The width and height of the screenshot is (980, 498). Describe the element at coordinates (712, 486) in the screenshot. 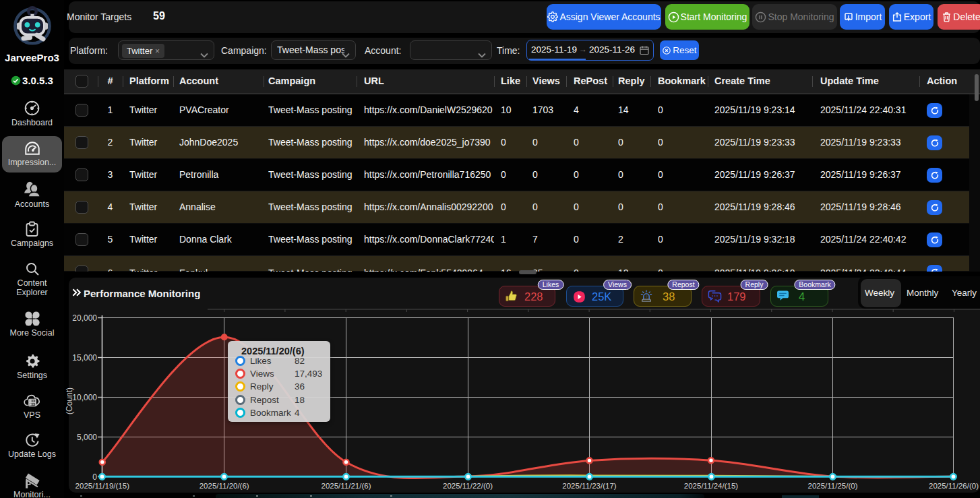

I see `svg-text: 2025/11/24/(15)` at that location.